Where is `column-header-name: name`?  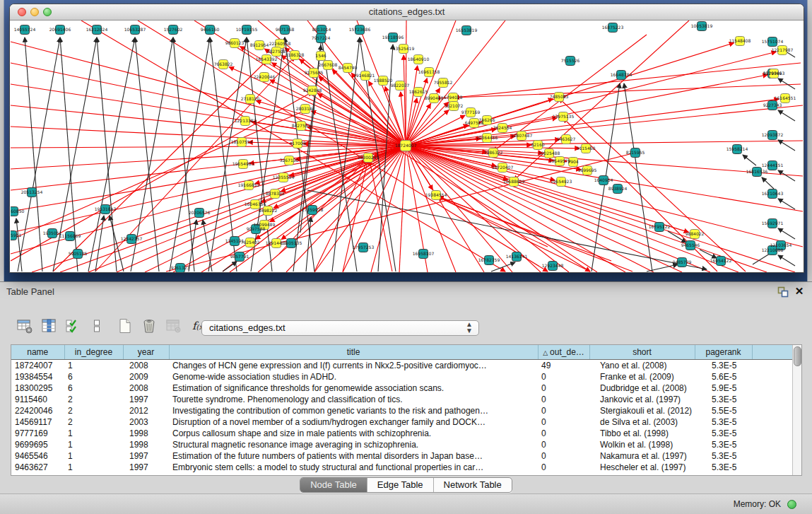
column-header-name: name is located at coordinates (38, 352).